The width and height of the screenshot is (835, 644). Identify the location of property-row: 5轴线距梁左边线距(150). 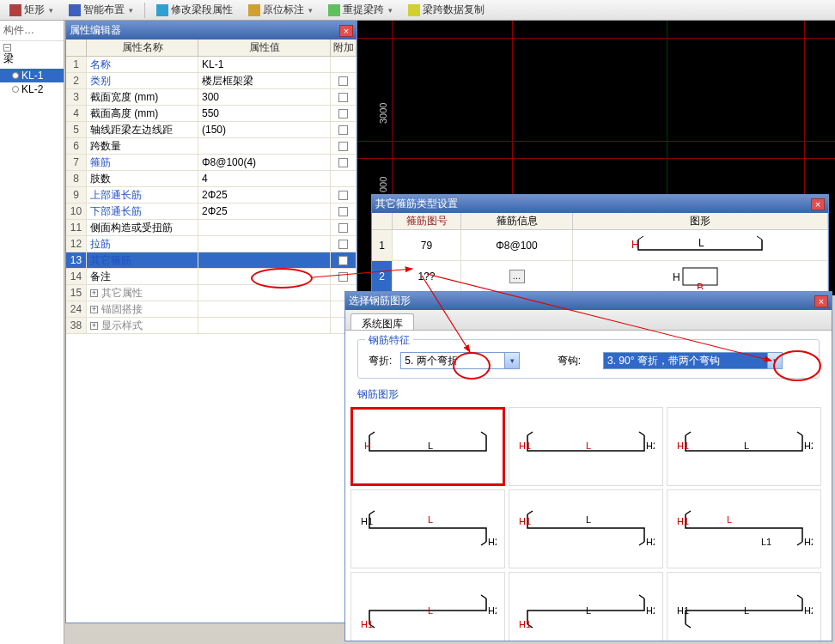
(211, 131).